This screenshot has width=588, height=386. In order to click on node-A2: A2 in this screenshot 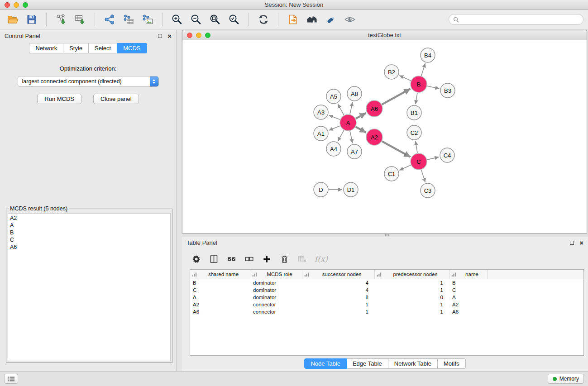, I will do `click(374, 137)`.